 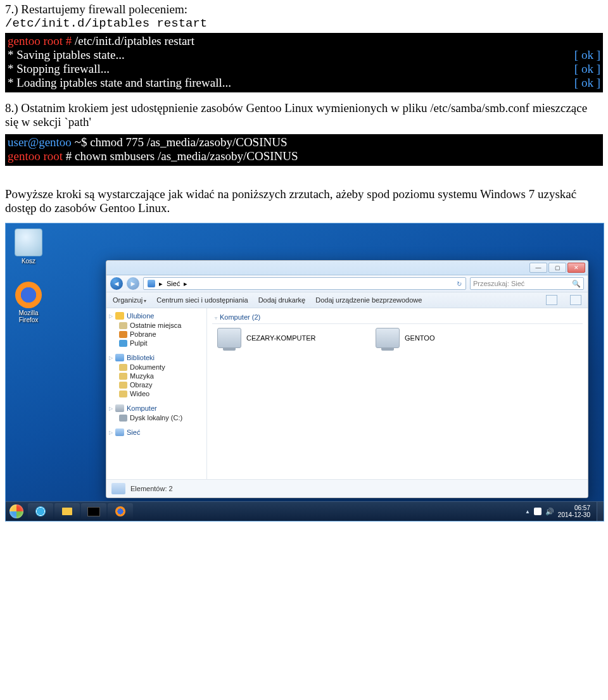 What do you see at coordinates (41, 511) in the screenshot?
I see `taskbar-item-ie` at bounding box center [41, 511].